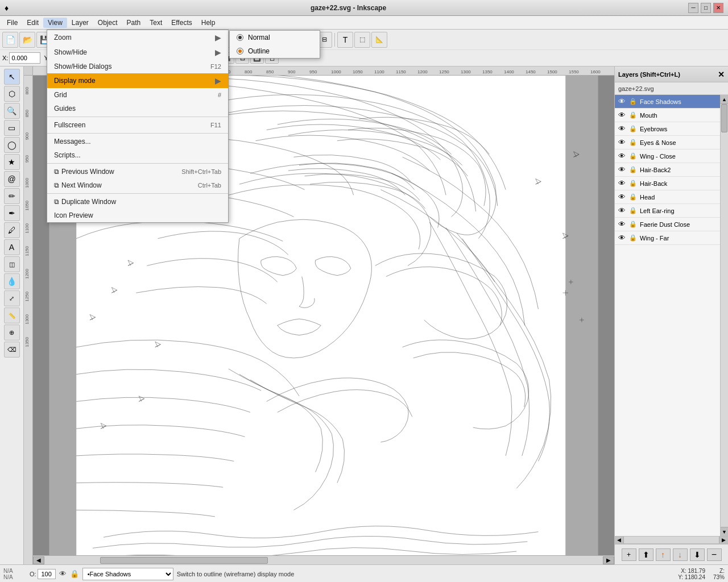 The image size is (728, 582). I want to click on layer-item-face-shadows: 👁 🔒 Face Shadows, so click(668, 102).